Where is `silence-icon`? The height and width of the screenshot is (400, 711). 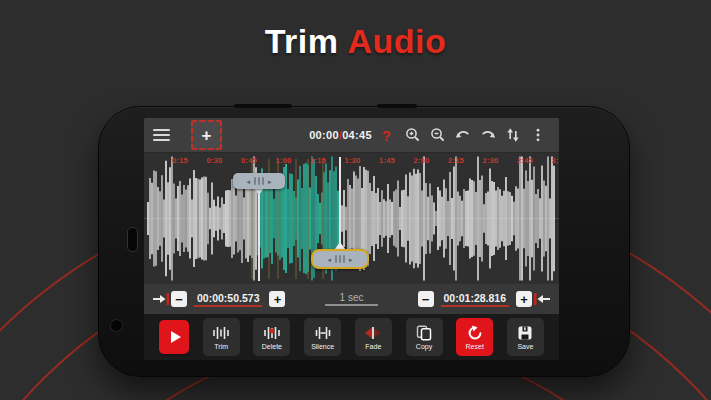
silence-icon is located at coordinates (323, 333).